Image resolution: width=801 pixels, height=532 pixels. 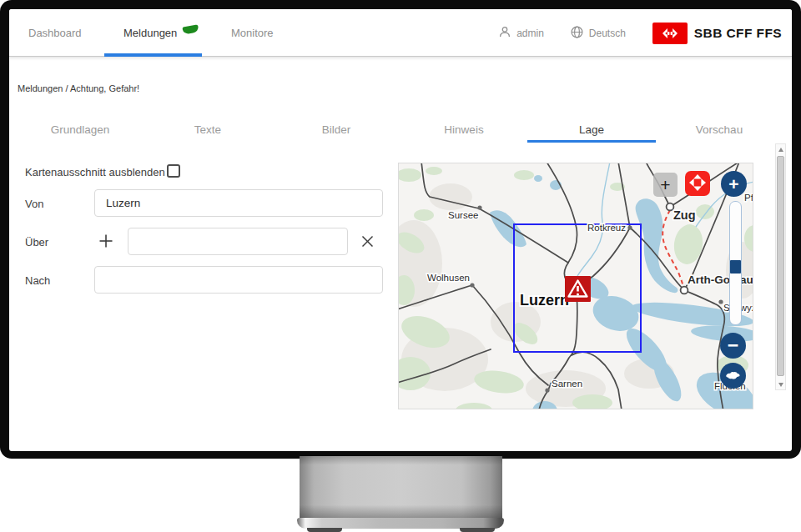 What do you see at coordinates (781, 149) in the screenshot?
I see `scroll-up-arrow` at bounding box center [781, 149].